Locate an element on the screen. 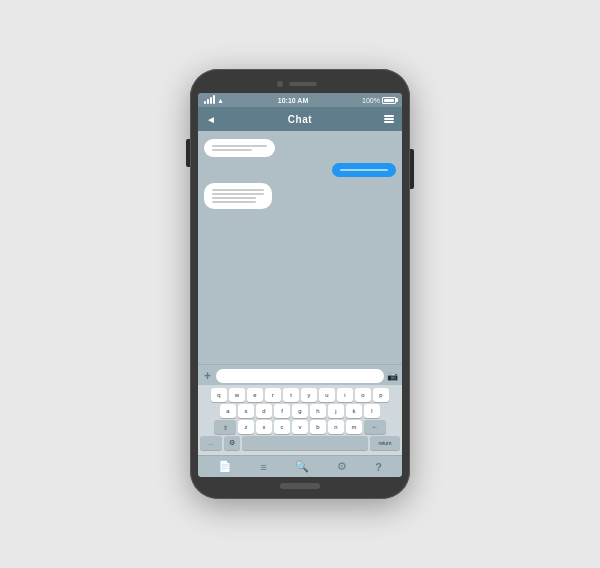  key-shift: ⇧ is located at coordinates (225, 427).